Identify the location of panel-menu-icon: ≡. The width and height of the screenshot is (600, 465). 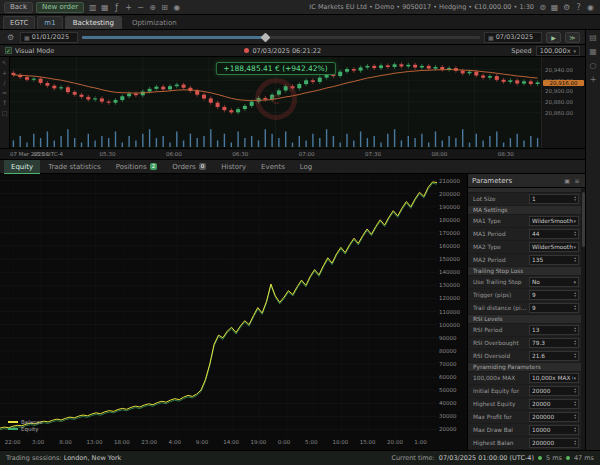
(577, 181).